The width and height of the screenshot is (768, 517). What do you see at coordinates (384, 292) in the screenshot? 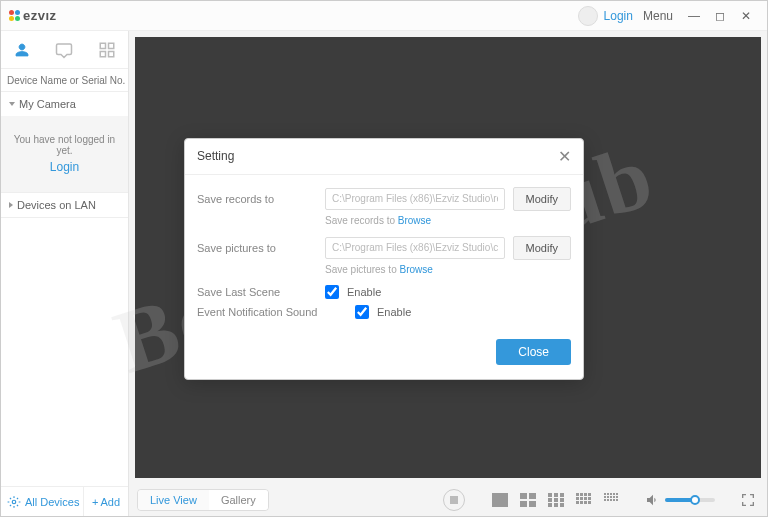
I see `row-save-last-scene: Save Last Scene Enable` at bounding box center [384, 292].